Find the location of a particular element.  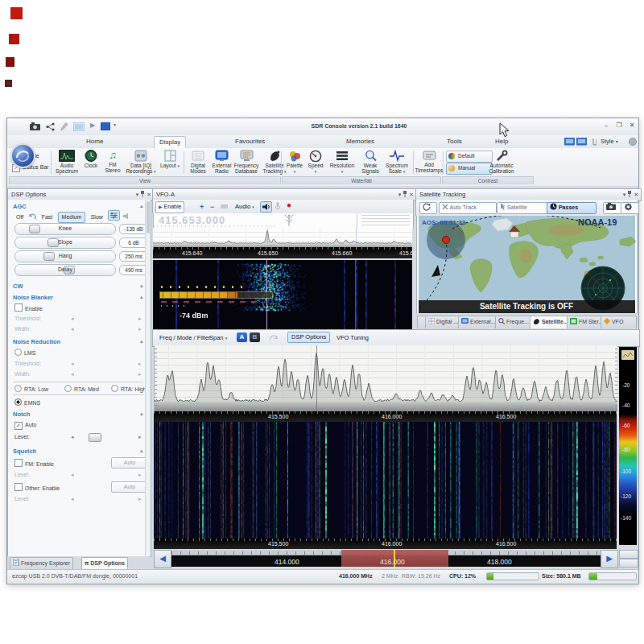

vfo-spectrum is located at coordinates (283, 237).